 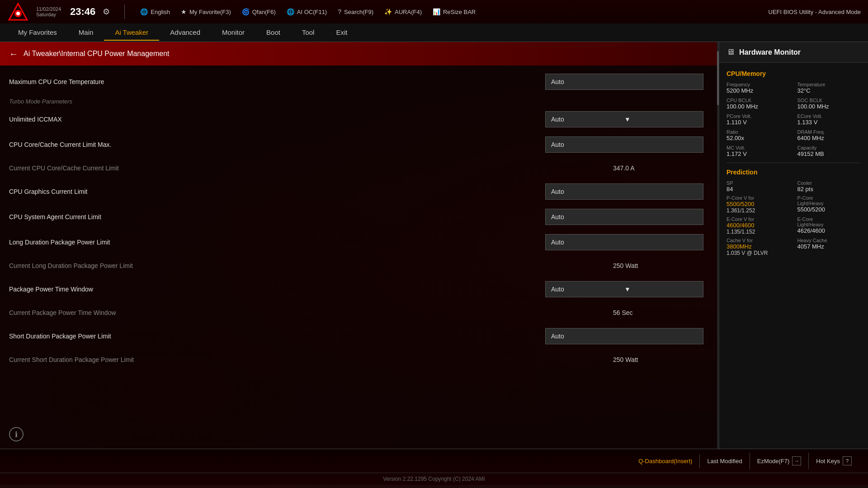 What do you see at coordinates (829, 247) in the screenshot?
I see `hw-pred-item: Heavy Cache 4057 MHz` at bounding box center [829, 247].